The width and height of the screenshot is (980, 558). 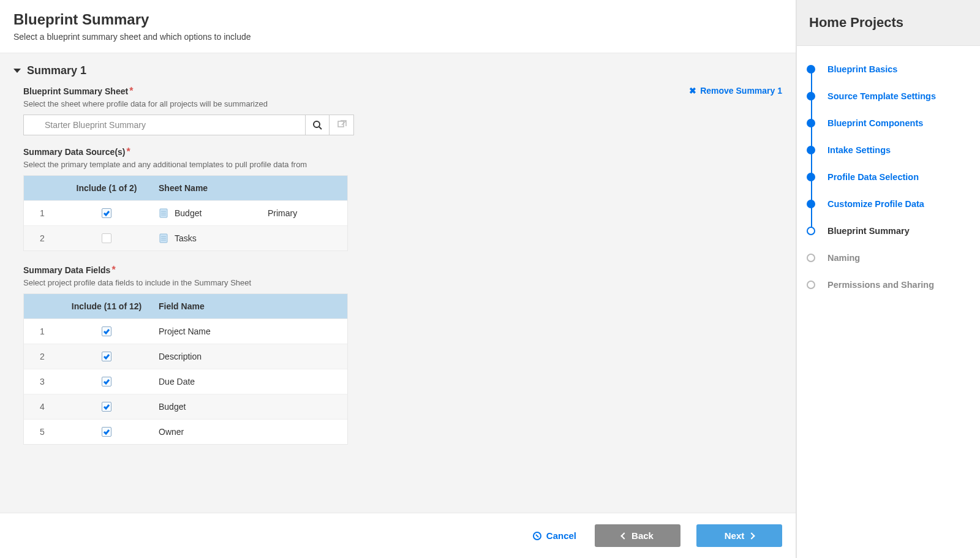 I want to click on sheet-input, so click(x=164, y=125).